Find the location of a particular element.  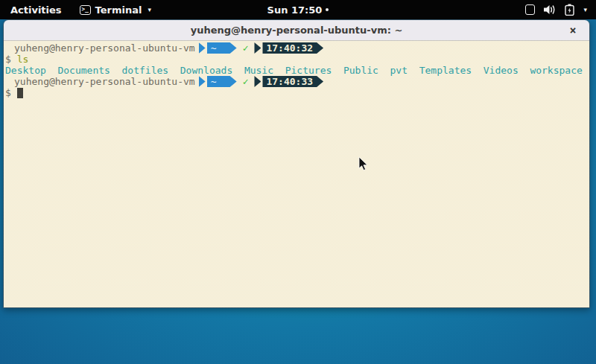

prompt-time-segment: 17:40:32 is located at coordinates (293, 48).